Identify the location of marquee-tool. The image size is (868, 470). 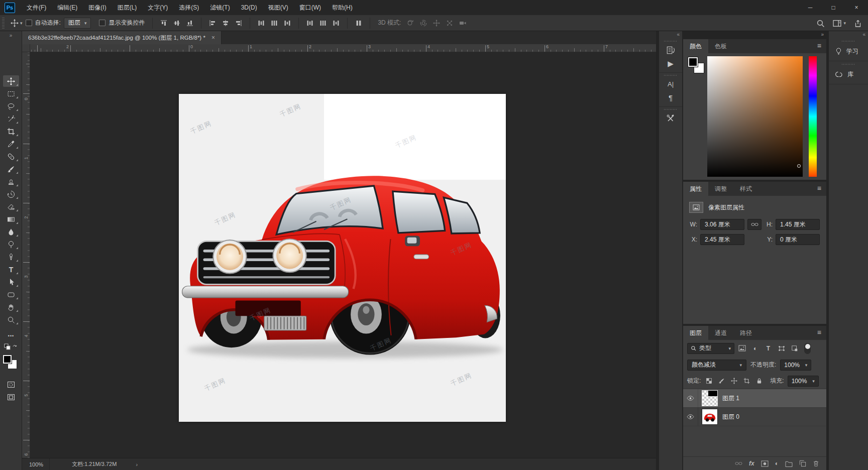
(11, 93).